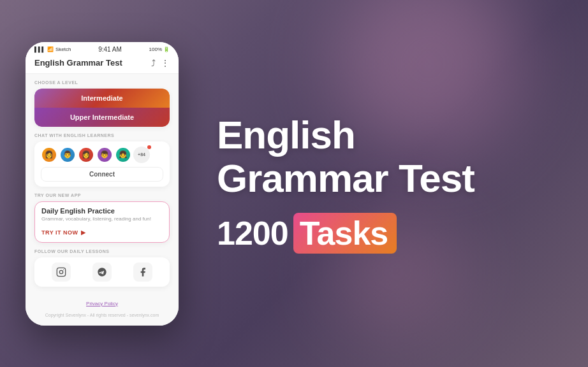 This screenshot has height=367, width=588. What do you see at coordinates (102, 312) in the screenshot?
I see `app-footer: Privacy Policy Copyright Sevenlynx - All…` at bounding box center [102, 312].